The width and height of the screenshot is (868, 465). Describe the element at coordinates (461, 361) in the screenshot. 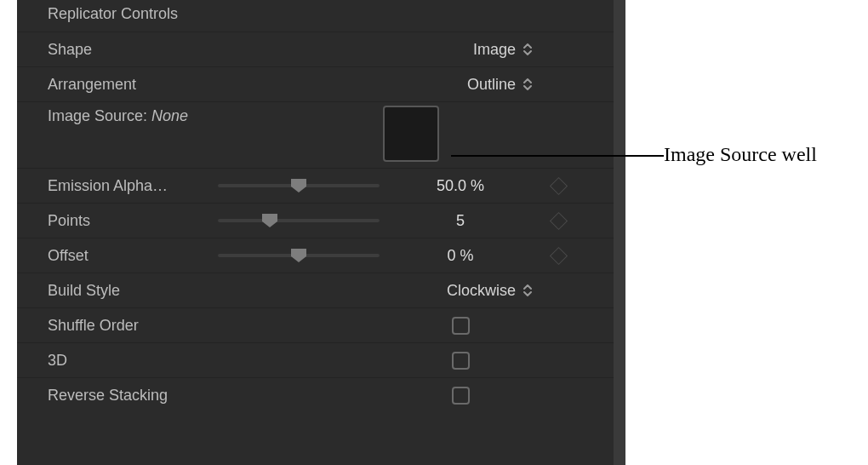

I see `checkbox-3d` at that location.